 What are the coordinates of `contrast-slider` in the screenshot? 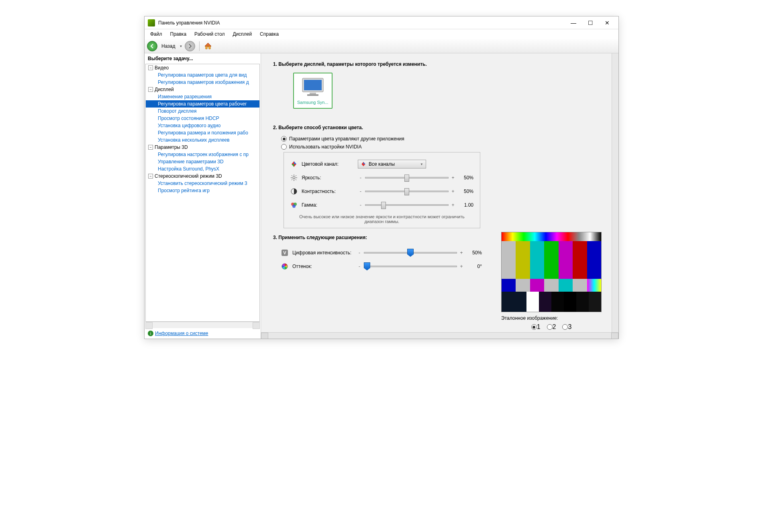 It's located at (407, 191).